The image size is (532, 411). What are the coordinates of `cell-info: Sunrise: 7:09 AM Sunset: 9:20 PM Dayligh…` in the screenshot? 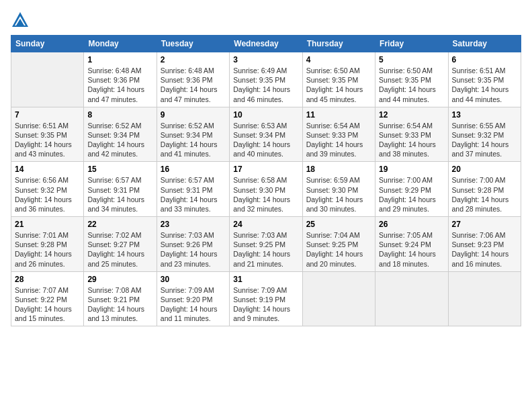 It's located at (193, 305).